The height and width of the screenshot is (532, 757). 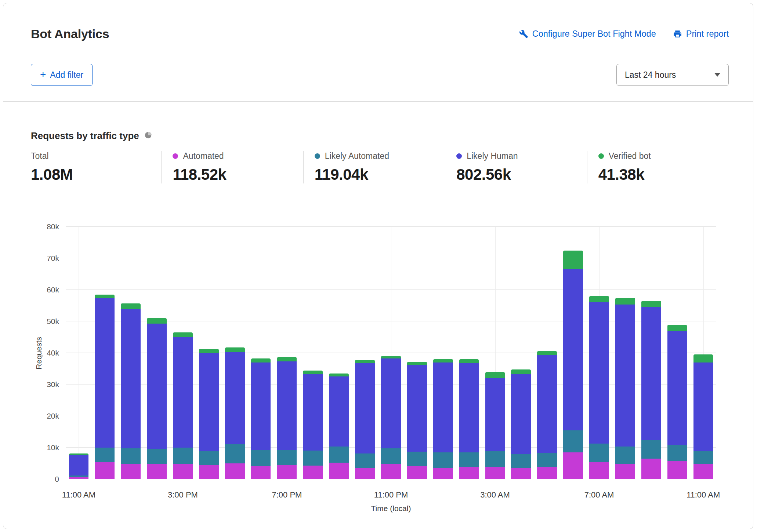 What do you see at coordinates (717, 75) in the screenshot?
I see `chevron-down-icon` at bounding box center [717, 75].